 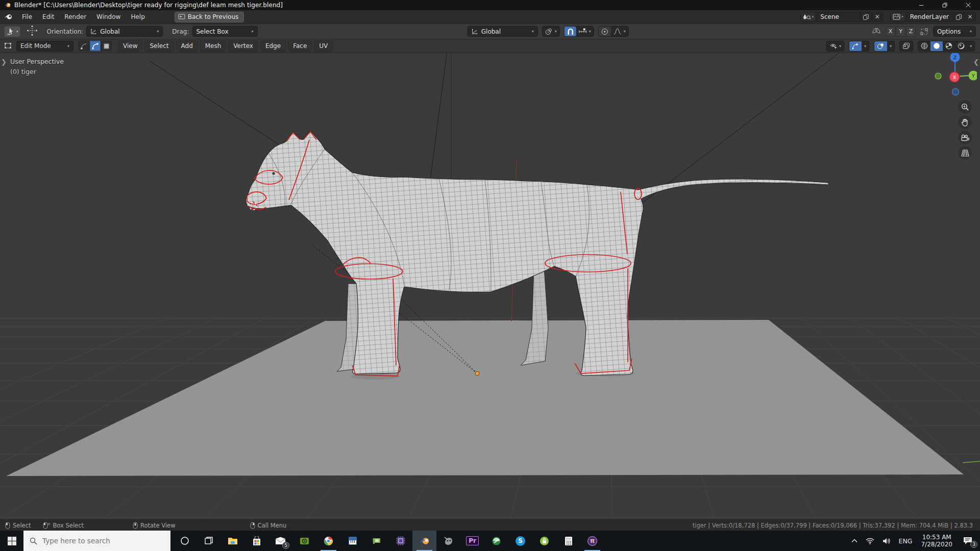 What do you see at coordinates (496, 541) in the screenshot?
I see `app-mediainfo` at bounding box center [496, 541].